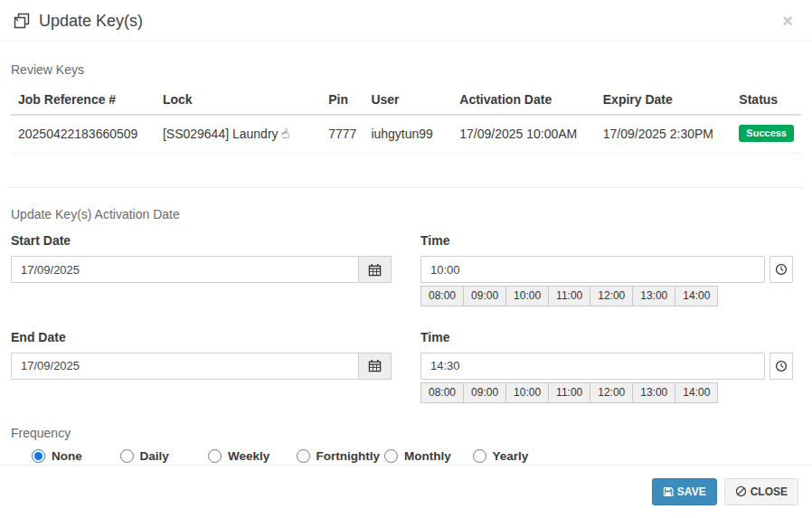  I want to click on status-badge: Success, so click(767, 134).